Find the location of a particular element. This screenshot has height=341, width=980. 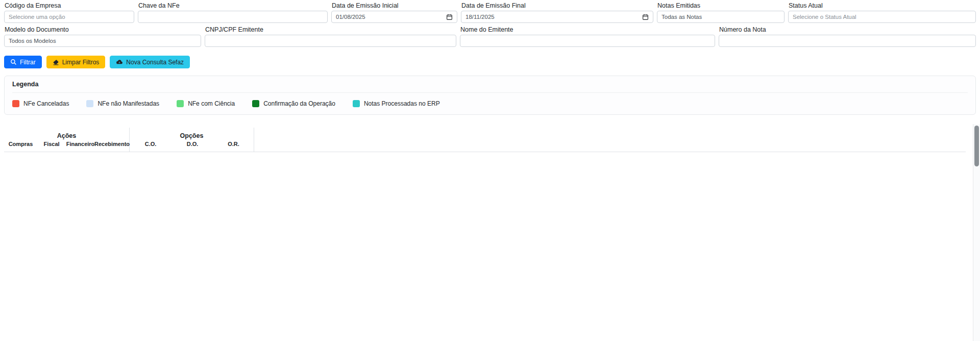

filter-field-numero-da-nota: Número da Nota is located at coordinates (847, 36).